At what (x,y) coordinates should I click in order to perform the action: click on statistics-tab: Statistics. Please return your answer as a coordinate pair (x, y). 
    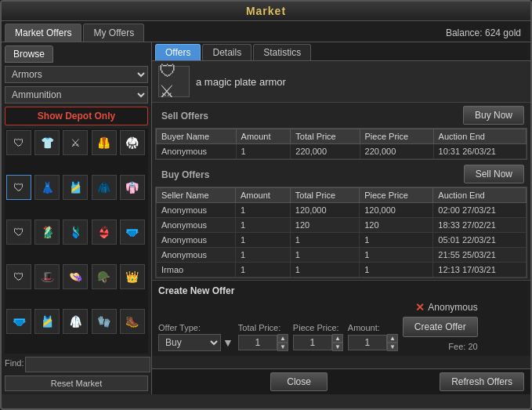
    Looking at the image, I should click on (282, 52).